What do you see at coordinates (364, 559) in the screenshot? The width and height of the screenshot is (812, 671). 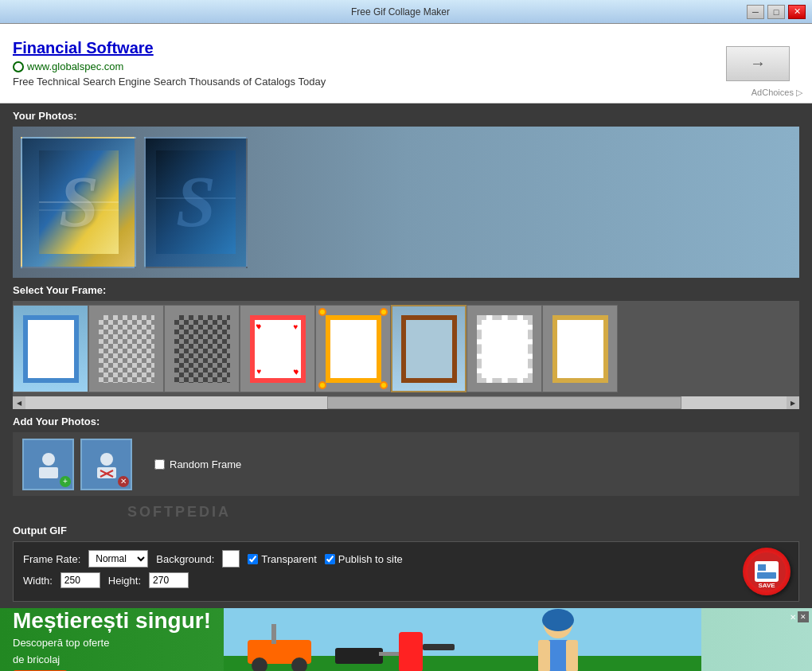 I see `publish-control: Publish to site` at bounding box center [364, 559].